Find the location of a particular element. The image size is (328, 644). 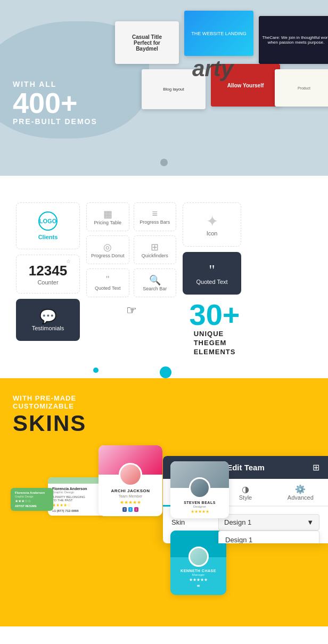

demo-screenshots-grid: Casual TitlePerfect forBaydmel THE WEBSI… is located at coordinates (219, 75).